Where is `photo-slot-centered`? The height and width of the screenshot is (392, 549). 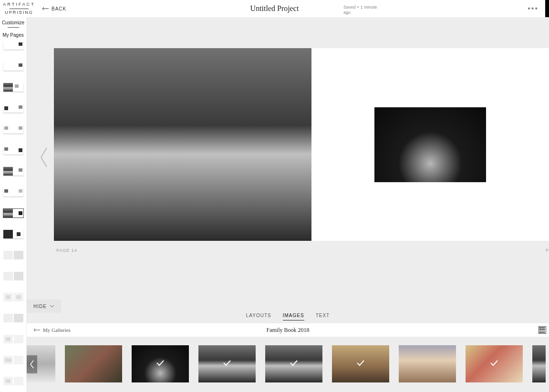
photo-slot-centered is located at coordinates (430, 145).